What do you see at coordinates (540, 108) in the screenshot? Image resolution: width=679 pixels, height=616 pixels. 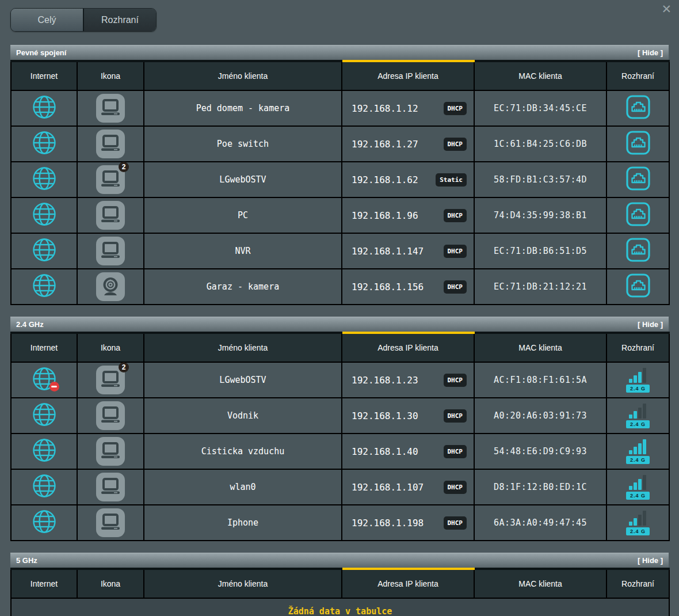 I see `client-mac: EC:71:DB:34:45:CE` at bounding box center [540, 108].